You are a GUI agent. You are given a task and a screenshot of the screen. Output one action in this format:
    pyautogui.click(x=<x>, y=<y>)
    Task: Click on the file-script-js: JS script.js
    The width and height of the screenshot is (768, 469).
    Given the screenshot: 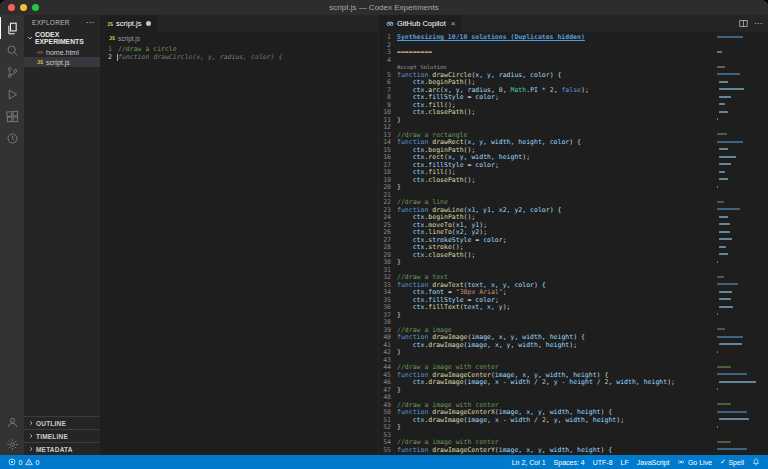 What is the action you would take?
    pyautogui.click(x=62, y=62)
    